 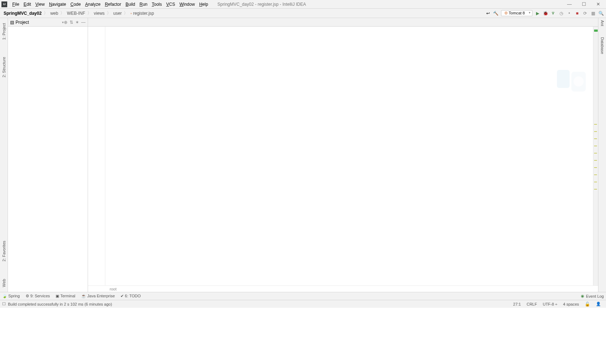 I want to click on collapse-icon: —, so click(x=83, y=22).